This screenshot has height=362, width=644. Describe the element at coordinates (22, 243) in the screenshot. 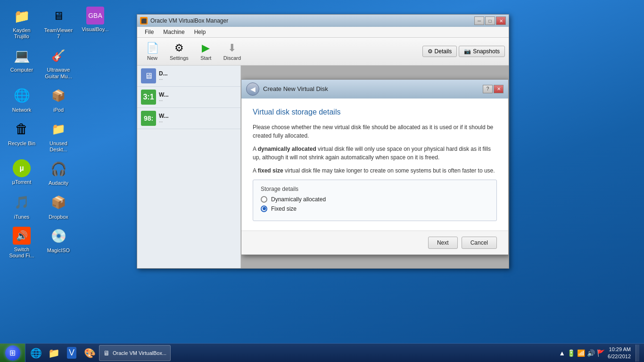

I see `desktop-icon-switchsound: 🔊 SwitchSound Fi...` at that location.